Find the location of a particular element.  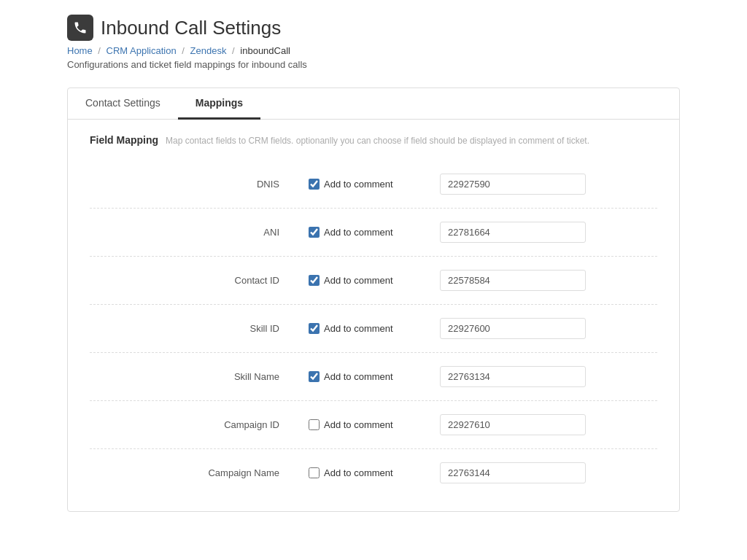

mapping-row-contact-id: Contact ID Add to comment is located at coordinates (374, 280).